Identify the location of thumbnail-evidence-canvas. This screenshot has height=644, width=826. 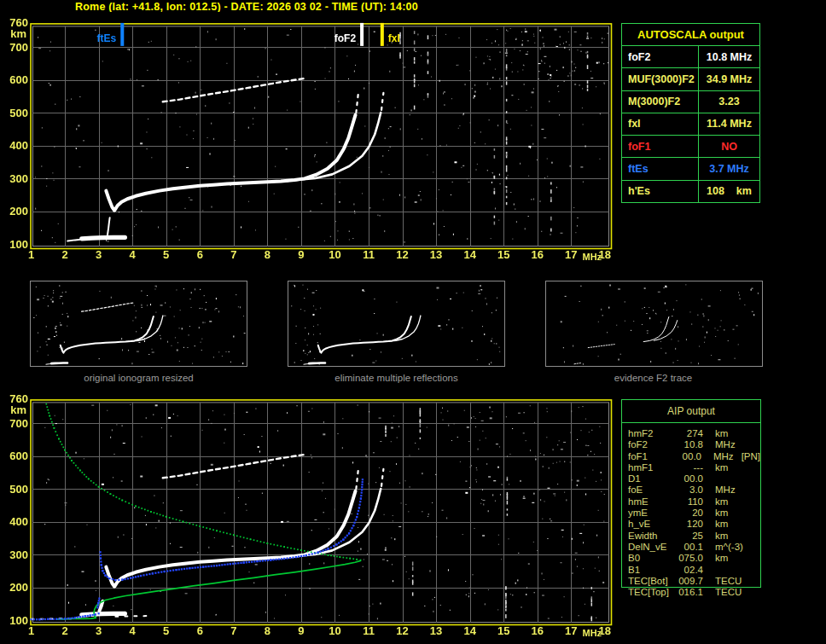
(654, 324).